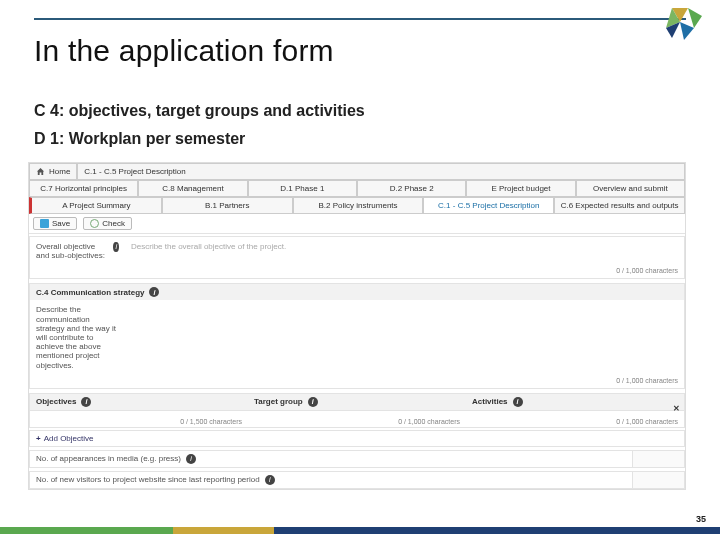 The height and width of the screenshot is (540, 720). I want to click on home-icon, so click(40, 172).